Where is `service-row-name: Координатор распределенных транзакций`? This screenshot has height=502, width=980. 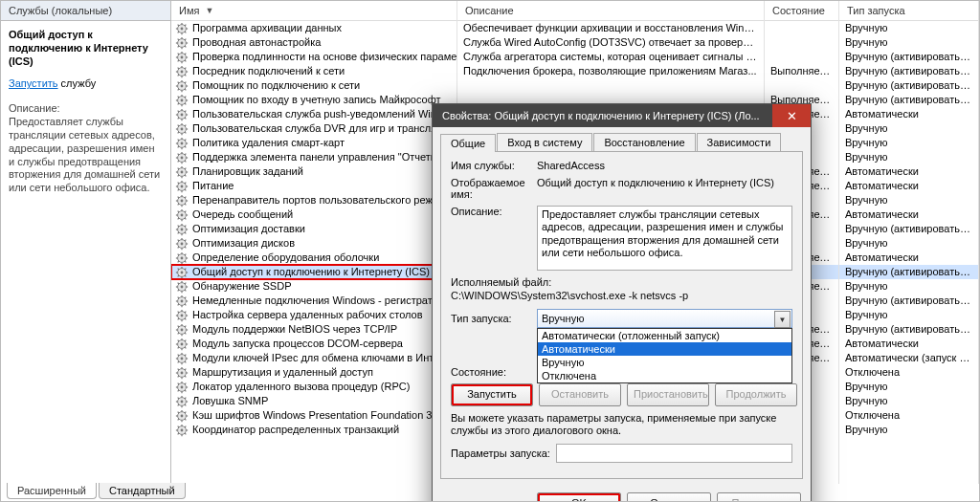
service-row-name: Координатор распределенных транзакций is located at coordinates (314, 430).